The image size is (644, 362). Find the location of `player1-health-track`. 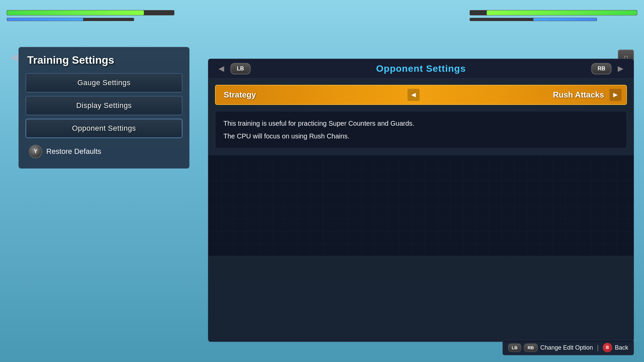

player1-health-track is located at coordinates (91, 13).